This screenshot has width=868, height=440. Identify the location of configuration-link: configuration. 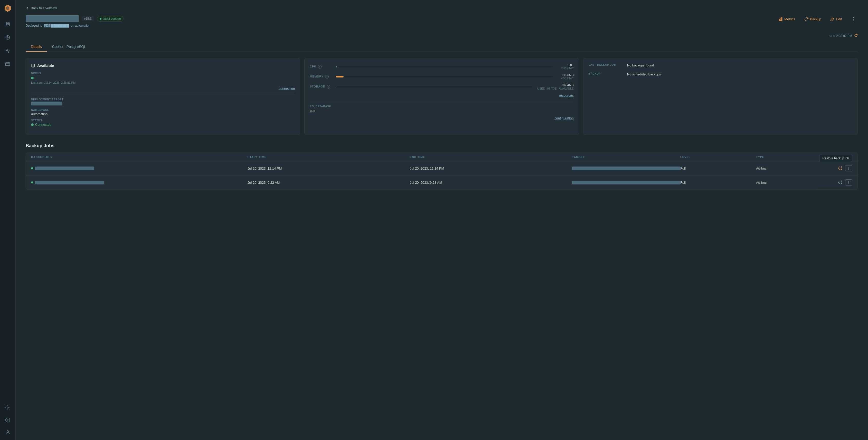
(564, 118).